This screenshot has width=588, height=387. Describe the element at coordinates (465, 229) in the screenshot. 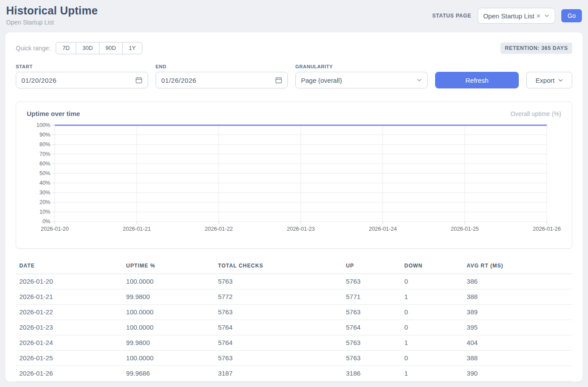

I see `svg-text: 2026-01-25` at that location.